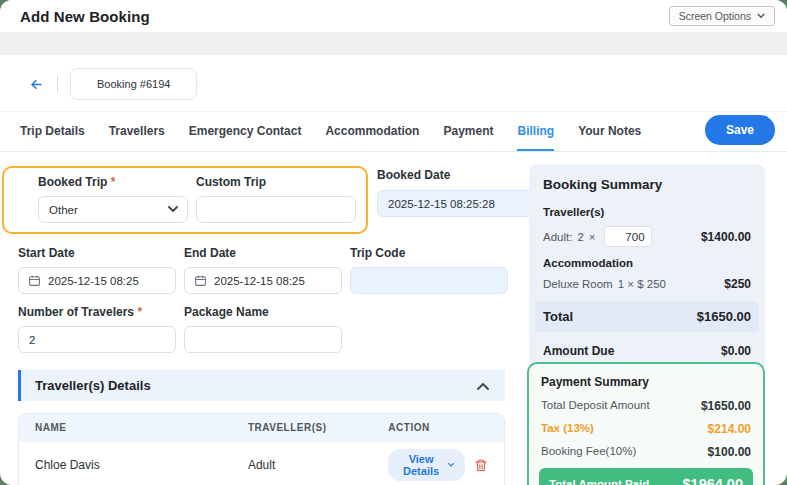 The image size is (787, 485). I want to click on traveller-type: Adult, so click(318, 465).